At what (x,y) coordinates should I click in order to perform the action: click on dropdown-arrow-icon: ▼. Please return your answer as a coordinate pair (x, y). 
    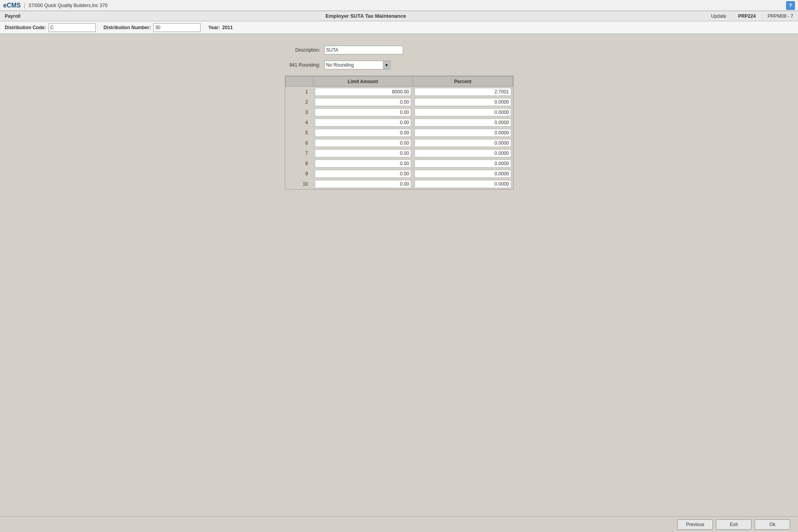
    Looking at the image, I should click on (387, 65).